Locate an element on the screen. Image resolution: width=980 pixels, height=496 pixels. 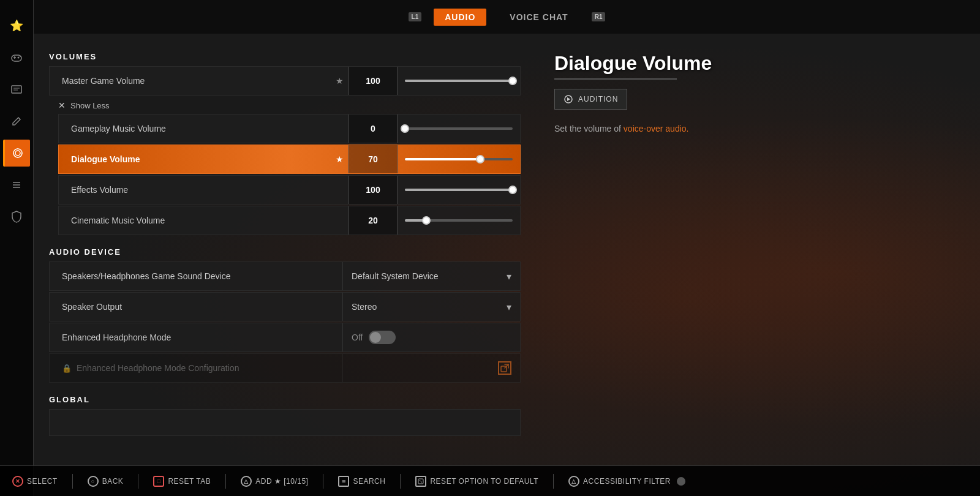
circle-icon: ○ is located at coordinates (93, 481).